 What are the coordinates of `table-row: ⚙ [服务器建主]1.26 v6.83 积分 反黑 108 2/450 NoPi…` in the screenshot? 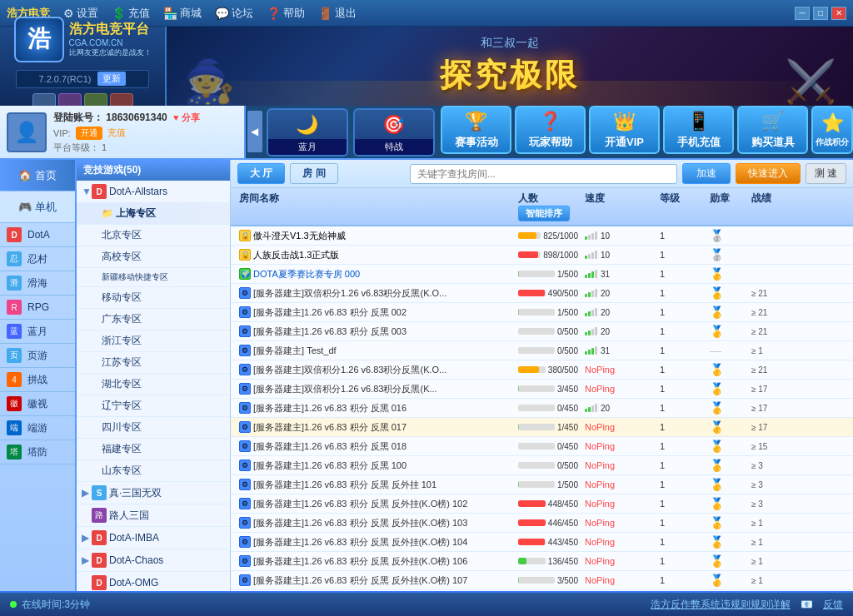 It's located at (541, 591).